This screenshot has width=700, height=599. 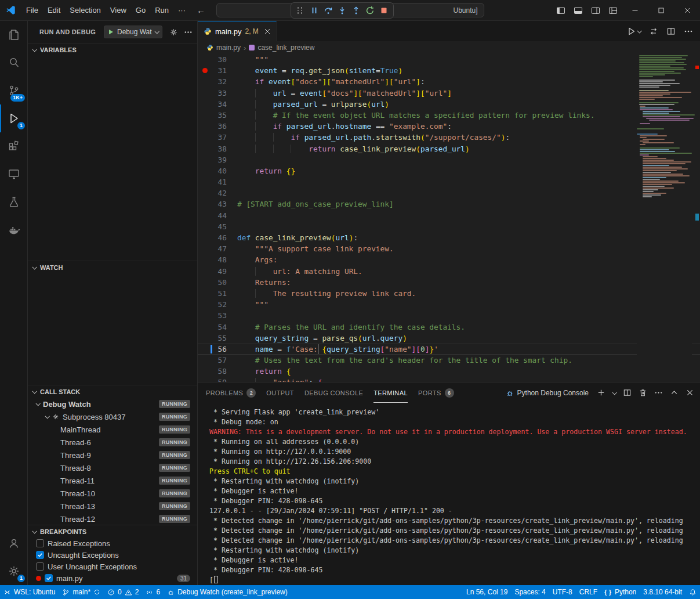 I want to click on language-status: { } Python, so click(x=621, y=592).